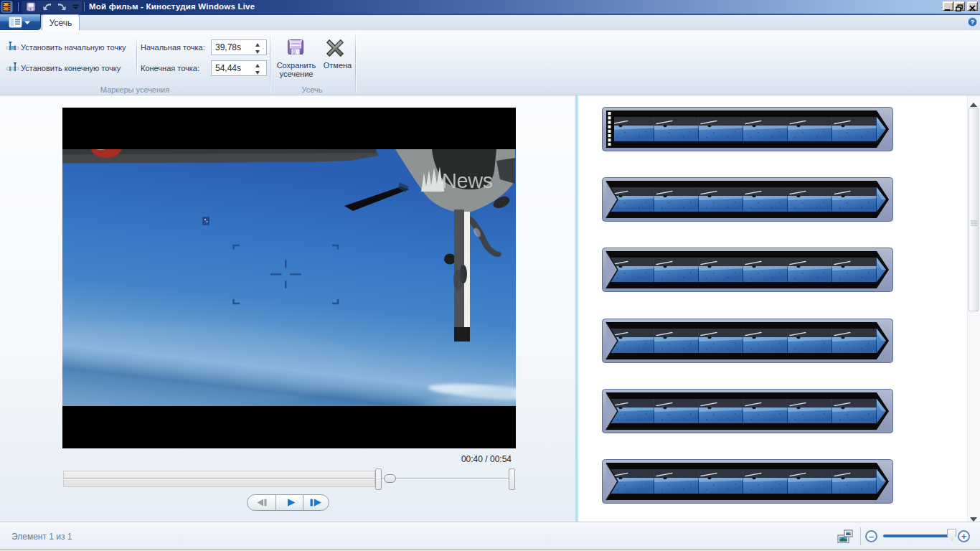 The width and height of the screenshot is (980, 551). What do you see at coordinates (468, 181) in the screenshot?
I see `svg-text: News` at bounding box center [468, 181].